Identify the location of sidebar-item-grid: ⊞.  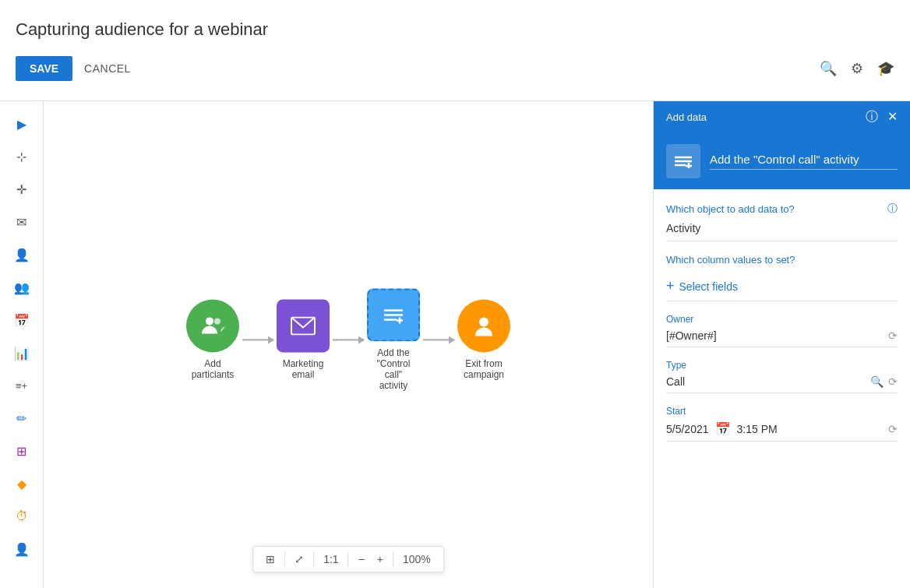
(22, 451).